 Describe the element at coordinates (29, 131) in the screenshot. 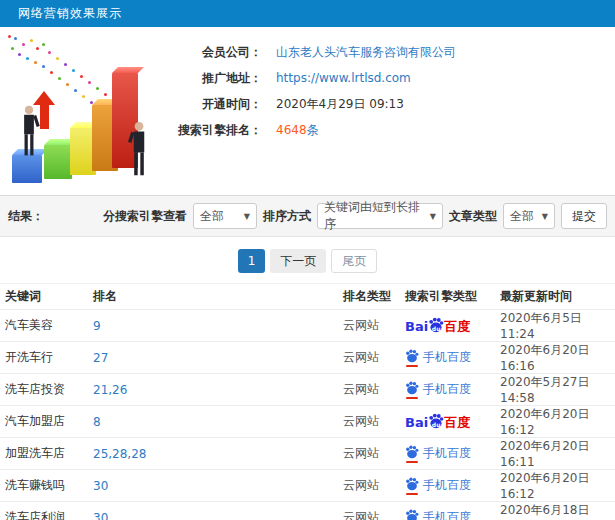

I see `businessman-figure-left` at that location.